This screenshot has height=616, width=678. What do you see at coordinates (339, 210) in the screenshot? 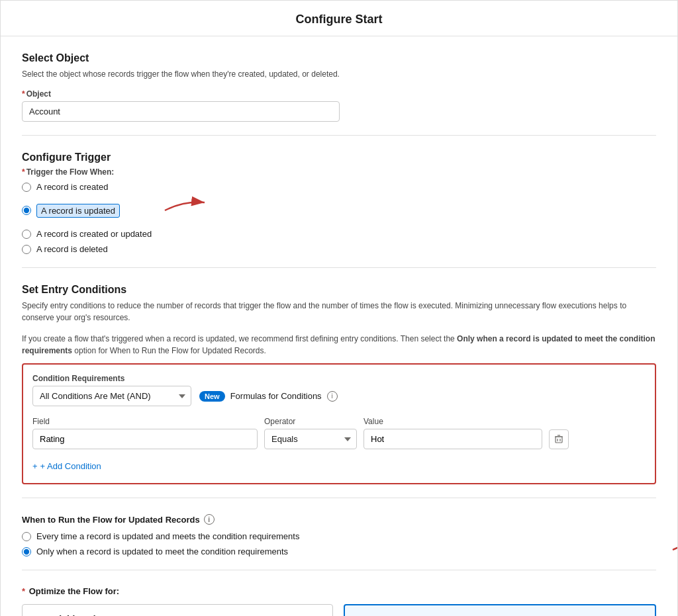
I see `trigger-option-updated: A record is updated` at bounding box center [339, 210].